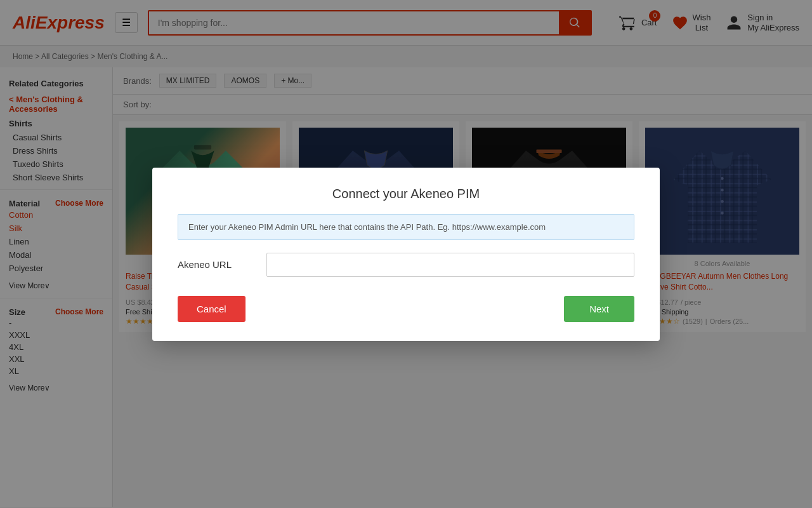  What do you see at coordinates (406, 194) in the screenshot?
I see `modal-title: Connect your Akeneo PIM` at bounding box center [406, 194].